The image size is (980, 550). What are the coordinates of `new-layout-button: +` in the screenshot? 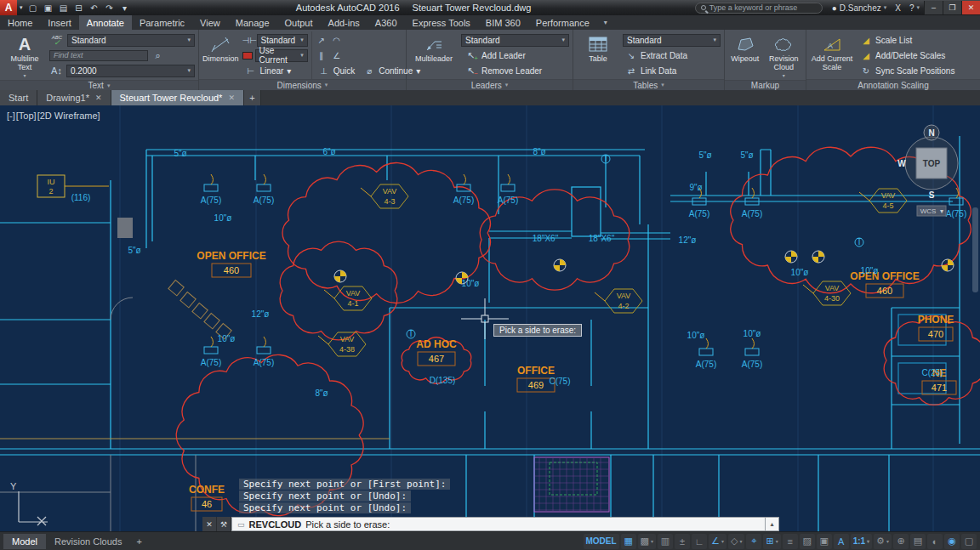 It's located at (139, 541).